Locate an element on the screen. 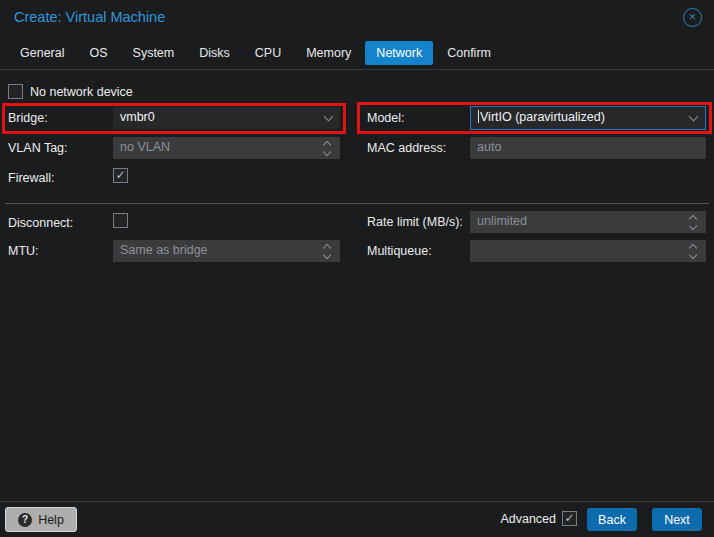  help-button-label: Help is located at coordinates (51, 520).